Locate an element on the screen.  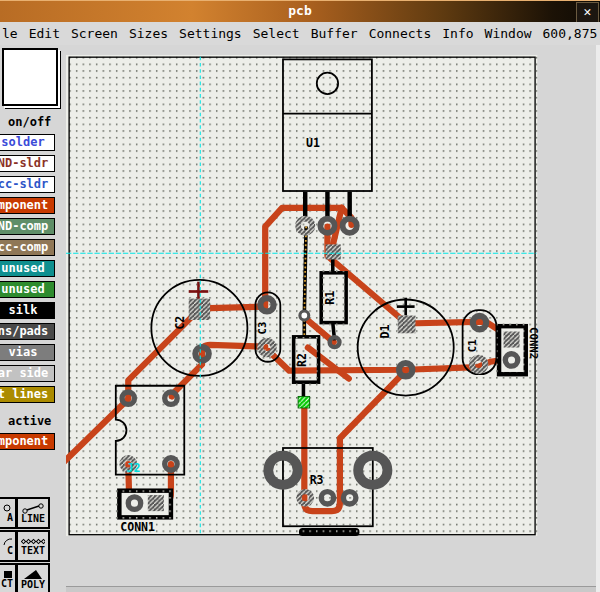
d1-refdes: D1 is located at coordinates (385, 332).